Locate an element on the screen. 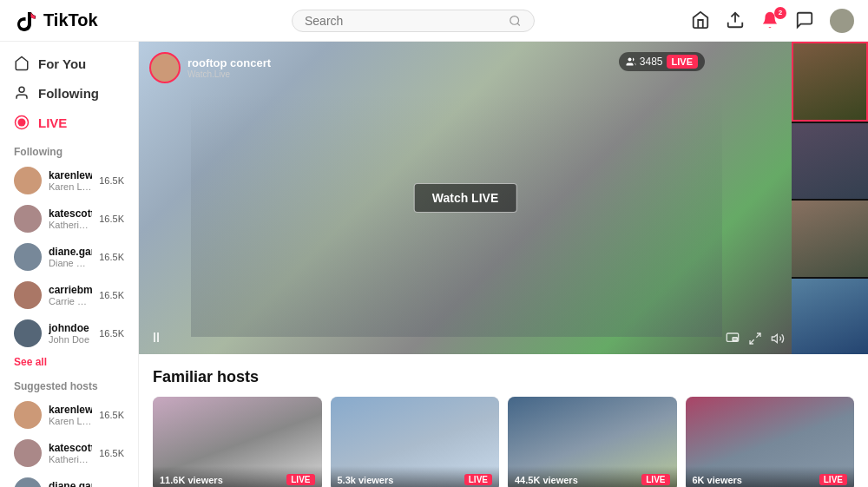  sidebar: For You Following LIVE Following karenle… is located at coordinates (69, 264).